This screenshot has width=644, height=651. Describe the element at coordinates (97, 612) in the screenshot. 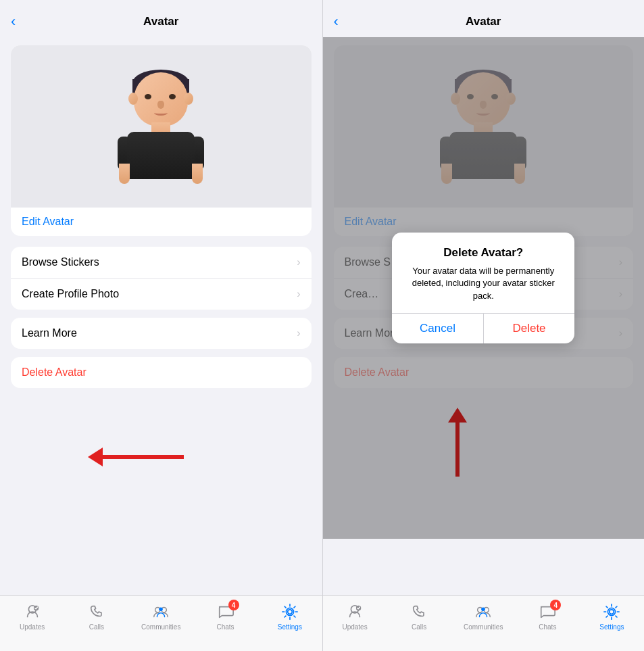

I see `calls-icon` at that location.